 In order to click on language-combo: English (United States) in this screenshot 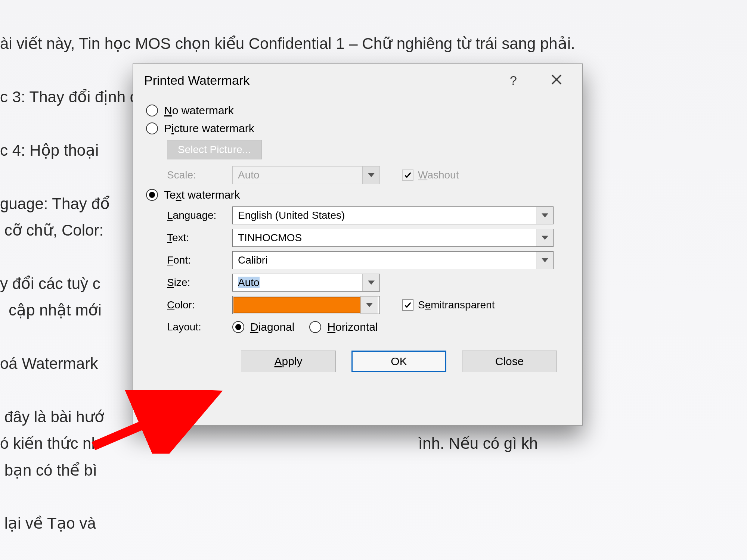, I will do `click(393, 215)`.